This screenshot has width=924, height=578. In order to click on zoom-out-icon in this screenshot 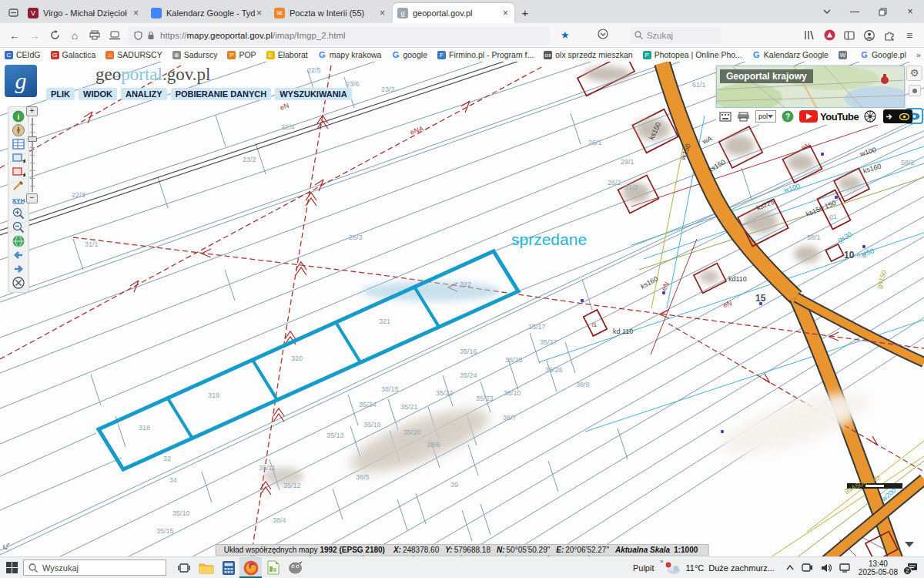, I will do `click(18, 227)`.